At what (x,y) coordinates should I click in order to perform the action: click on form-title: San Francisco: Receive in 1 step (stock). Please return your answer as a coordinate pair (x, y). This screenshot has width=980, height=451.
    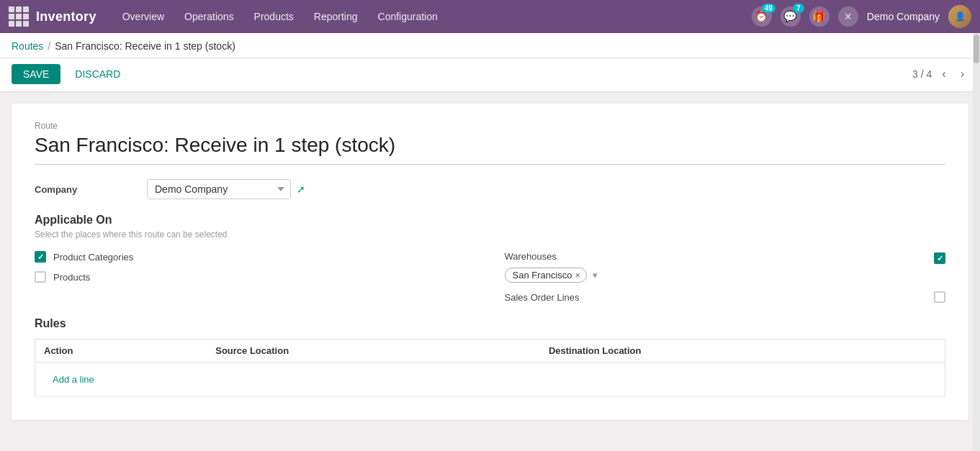
    Looking at the image, I should click on (490, 150).